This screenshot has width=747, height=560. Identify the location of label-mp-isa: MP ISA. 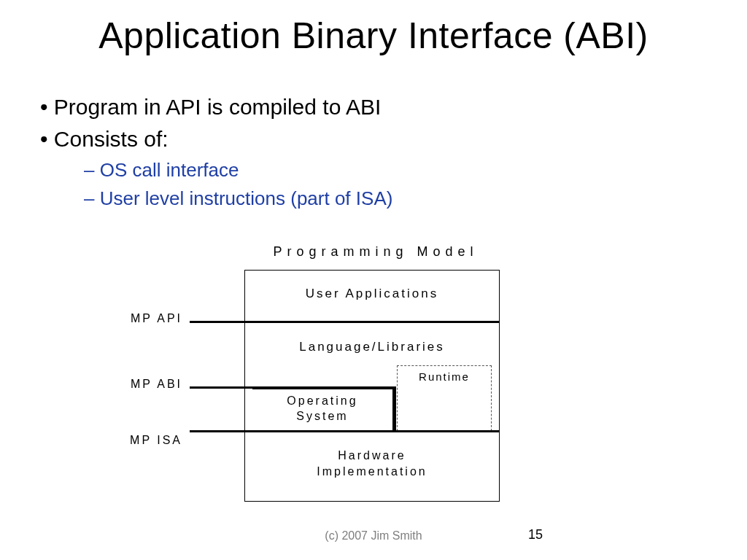
(150, 440).